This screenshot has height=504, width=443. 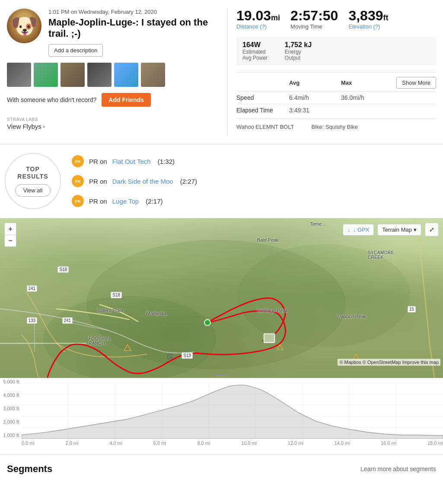 I want to click on with-someone-text: With someone who didn't record?, so click(x=52, y=100).